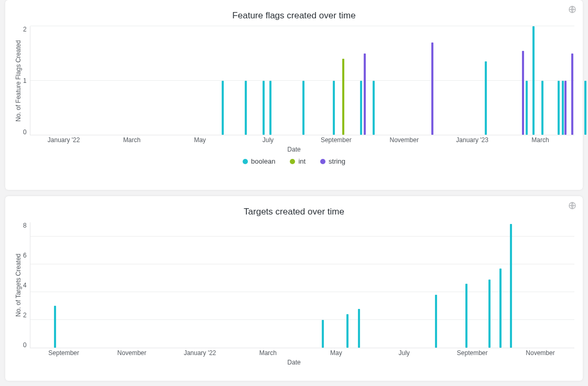  I want to click on y-tick: 8, so click(25, 226).